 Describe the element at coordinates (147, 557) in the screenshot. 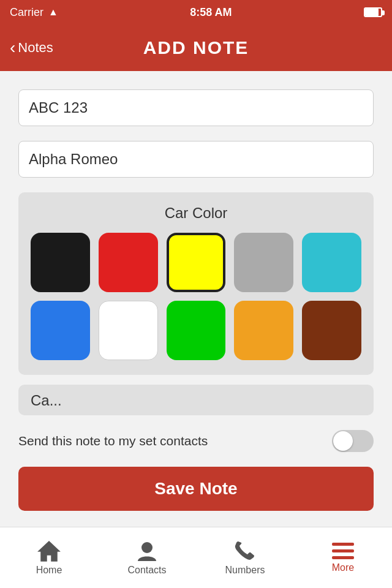

I see `tab-contacts: Contacts` at that location.